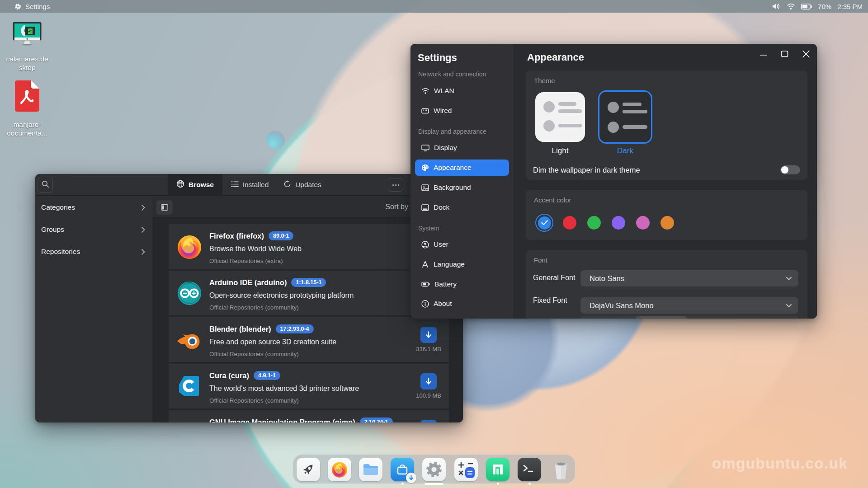  I want to click on minimize-button, so click(764, 54).